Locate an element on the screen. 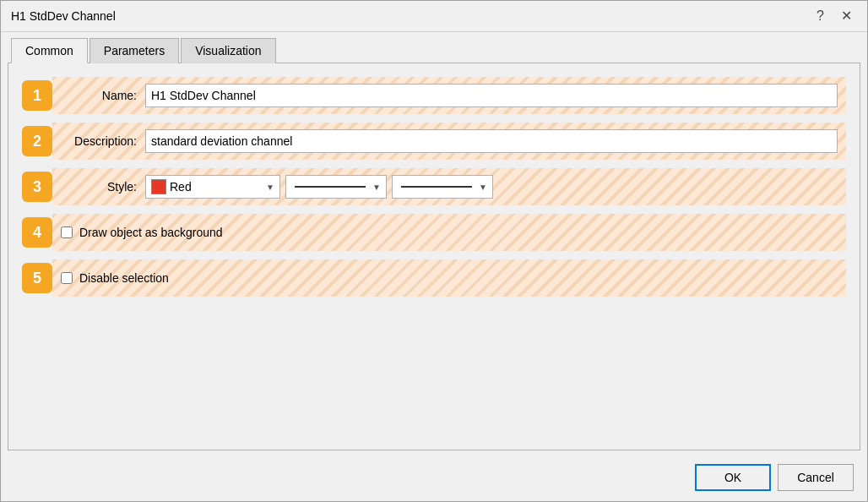 The image size is (868, 502). row-content-1: Name: is located at coordinates (449, 95).